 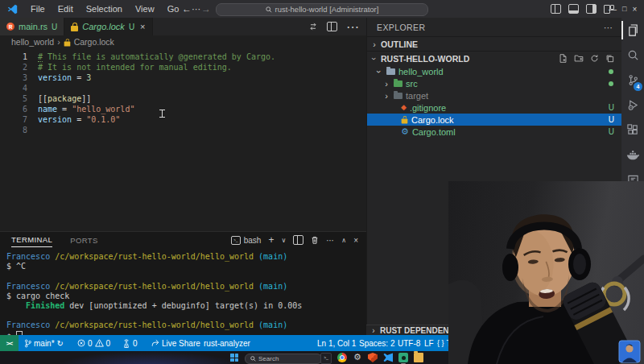 What do you see at coordinates (32, 27) in the screenshot?
I see `tab-main-rs: R main.rs U` at bounding box center [32, 27].